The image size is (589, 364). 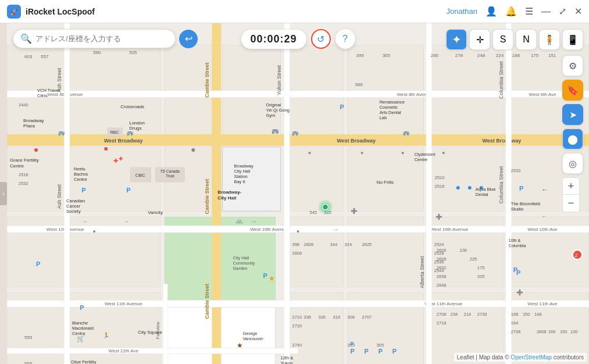 I want to click on svg-text: 386, so click(x=359, y=85).